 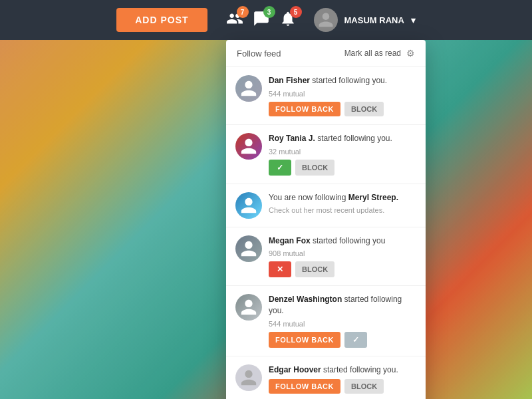 I want to click on avatar-denzel, so click(x=249, y=307).